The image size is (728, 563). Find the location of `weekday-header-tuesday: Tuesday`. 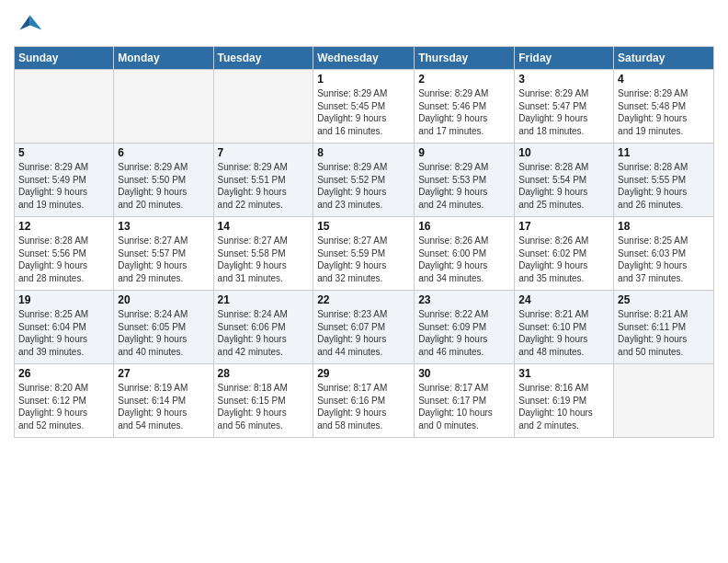

weekday-header-tuesday: Tuesday is located at coordinates (263, 59).